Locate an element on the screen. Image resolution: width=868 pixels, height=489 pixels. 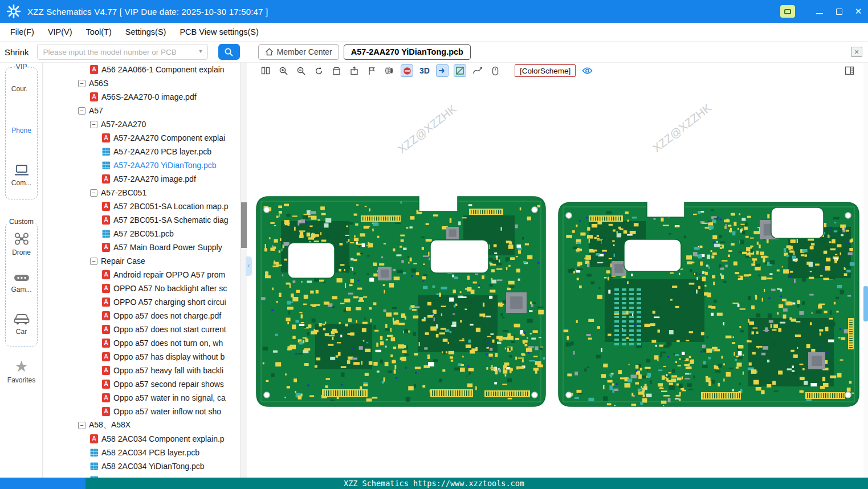
window-scrollbar is located at coordinates (866, 270).